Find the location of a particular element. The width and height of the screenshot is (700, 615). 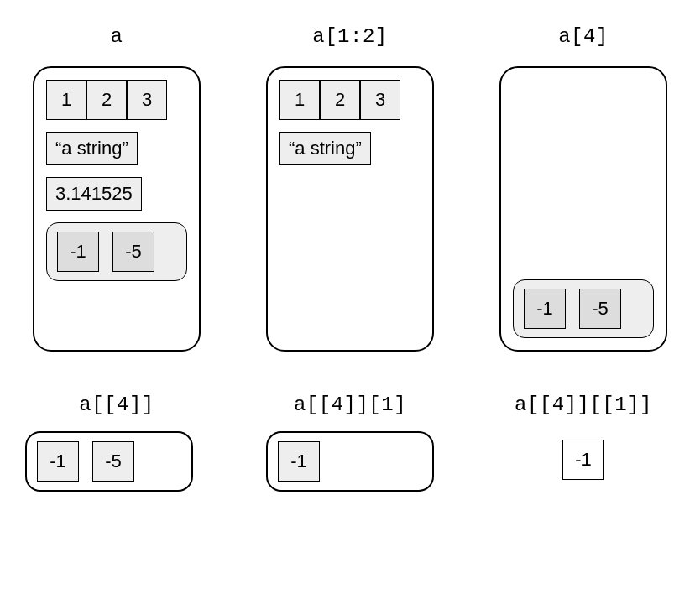

panel-a-dd4: a[[4]] -1 -5 is located at coordinates (117, 443).